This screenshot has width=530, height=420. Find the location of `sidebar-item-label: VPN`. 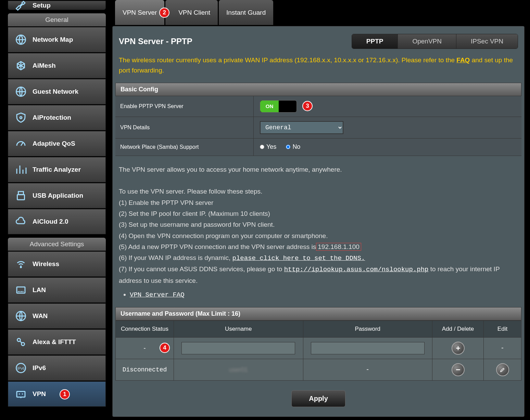

sidebar-item-label: VPN is located at coordinates (39, 394).